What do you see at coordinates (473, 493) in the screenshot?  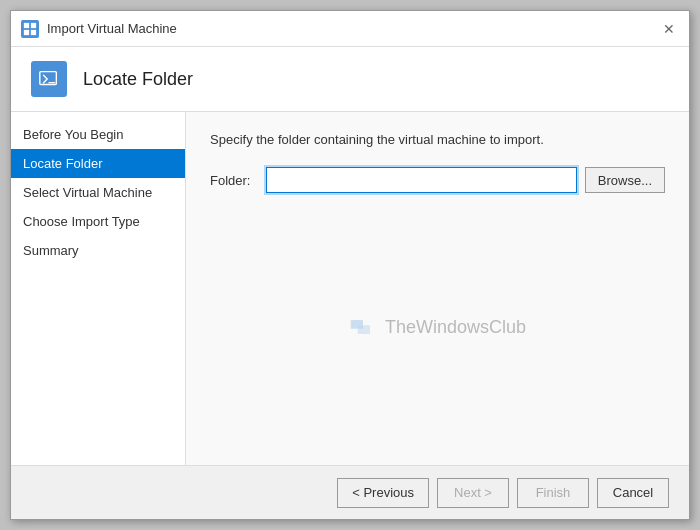 I see `next-button: Next >` at bounding box center [473, 493].